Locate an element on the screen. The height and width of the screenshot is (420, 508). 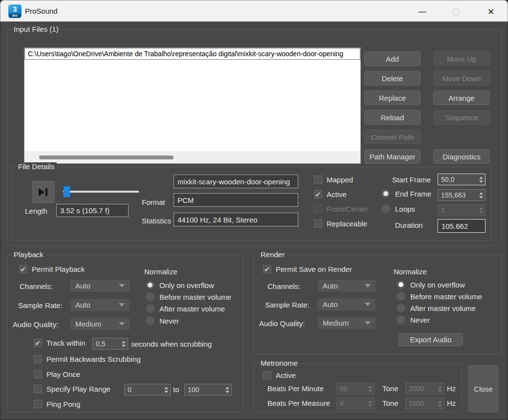
permit-backwards-scrubbing-checkbox is located at coordinates (38, 359).